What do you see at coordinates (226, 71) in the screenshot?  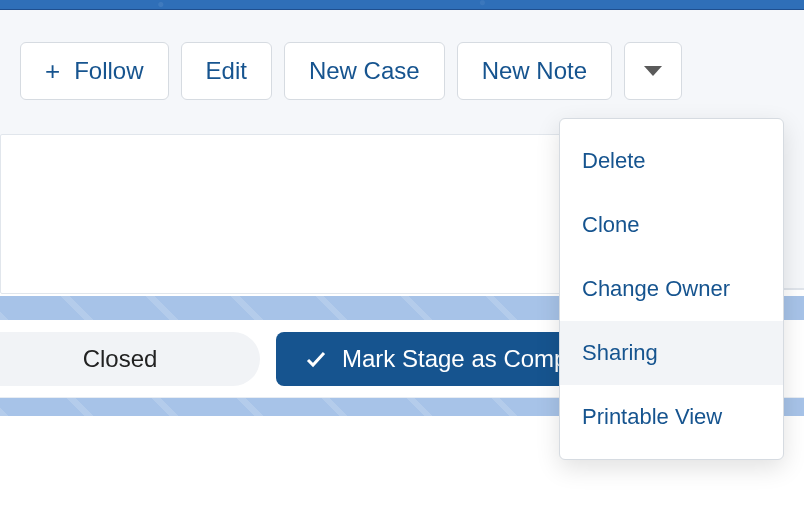 I see `edit-label: Edit` at bounding box center [226, 71].